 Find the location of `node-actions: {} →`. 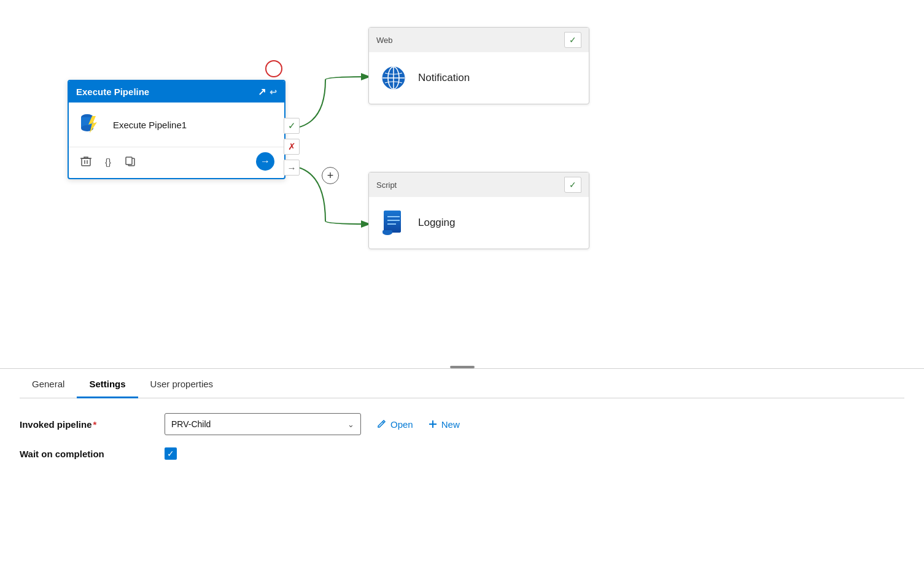

node-actions: {} → is located at coordinates (177, 162).